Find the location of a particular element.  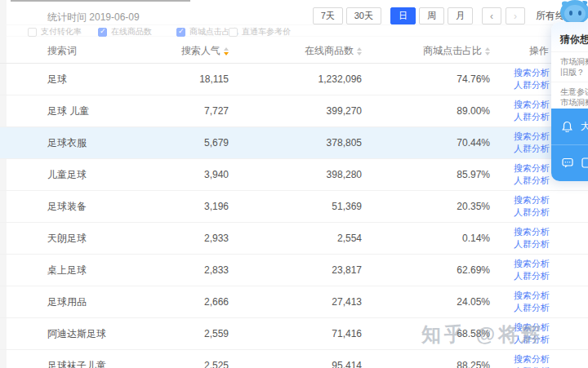

stat-time-label: 统计时间 2019-06-09 is located at coordinates (93, 18).